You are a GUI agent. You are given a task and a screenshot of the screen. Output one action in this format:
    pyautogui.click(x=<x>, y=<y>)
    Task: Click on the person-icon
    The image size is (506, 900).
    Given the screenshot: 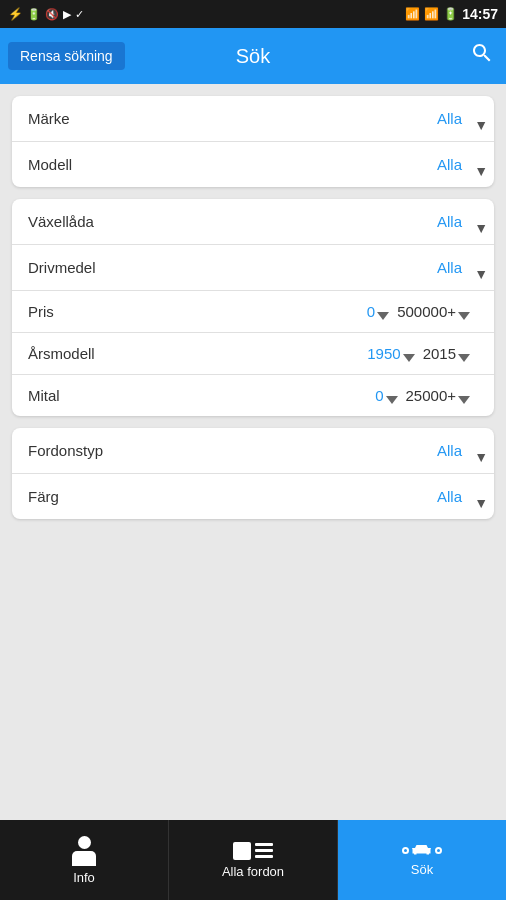 What is the action you would take?
    pyautogui.click(x=84, y=851)
    